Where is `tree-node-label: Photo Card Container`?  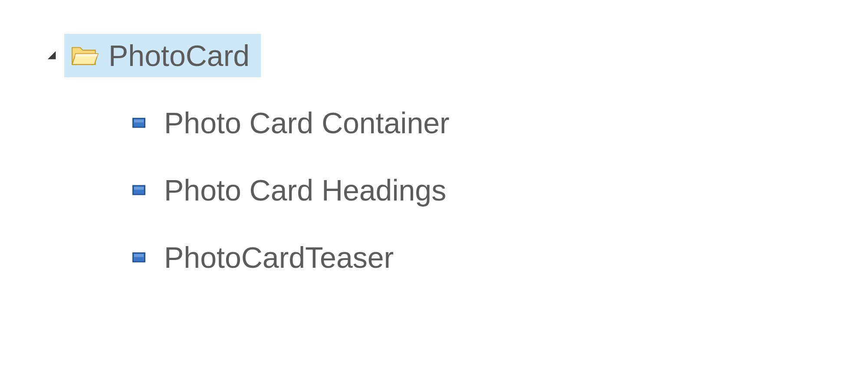
tree-node-label: Photo Card Container is located at coordinates (307, 123).